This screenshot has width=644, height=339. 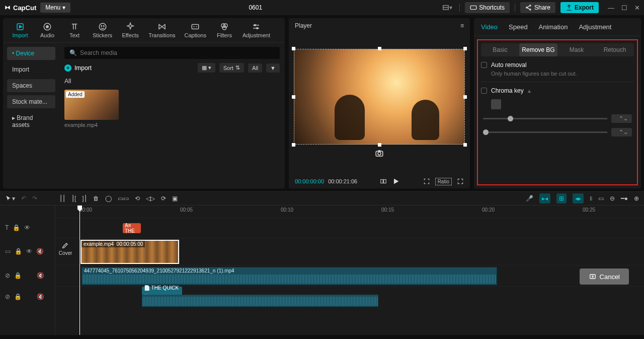 What do you see at coordinates (636, 198) in the screenshot?
I see `zoom-in-button: ⊕` at bounding box center [636, 198].